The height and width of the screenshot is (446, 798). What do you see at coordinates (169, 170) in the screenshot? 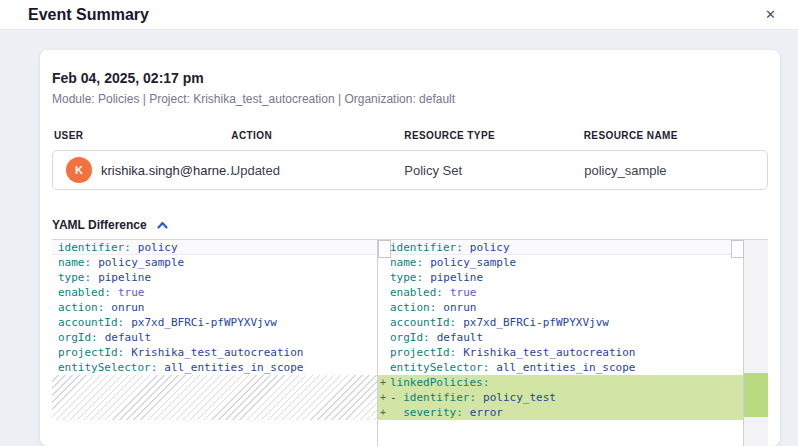
I see `user-email: krishika.singh@harne...` at bounding box center [169, 170].